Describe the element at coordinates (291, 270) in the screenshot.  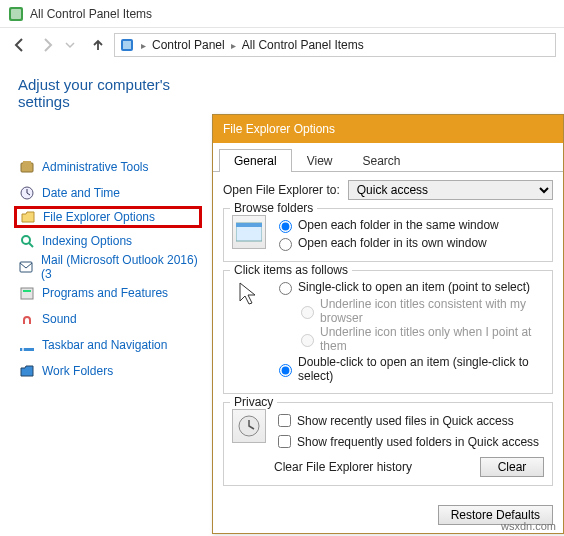
I see `group-title: Click items as follows` at that location.